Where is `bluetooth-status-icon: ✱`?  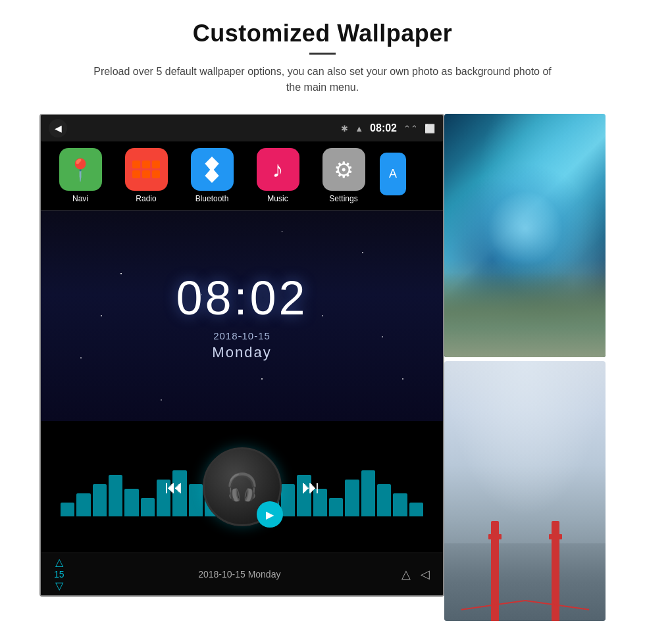 bluetooth-status-icon: ✱ is located at coordinates (345, 129).